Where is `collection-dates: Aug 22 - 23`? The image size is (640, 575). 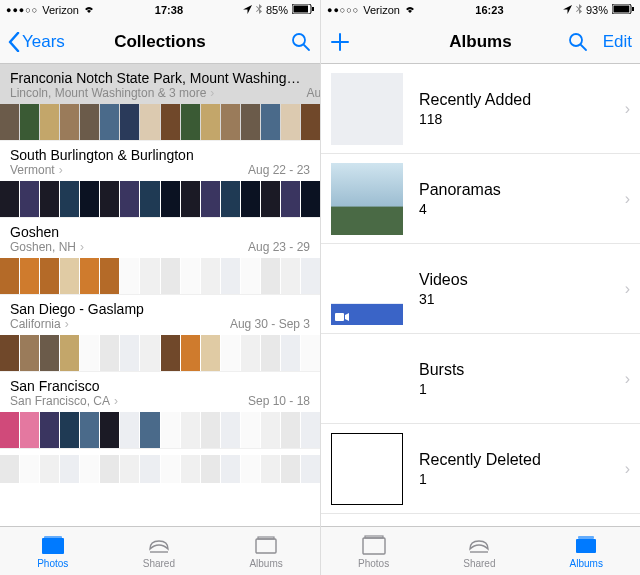
collection-dates: Aug 22 - 23 is located at coordinates (276, 170).